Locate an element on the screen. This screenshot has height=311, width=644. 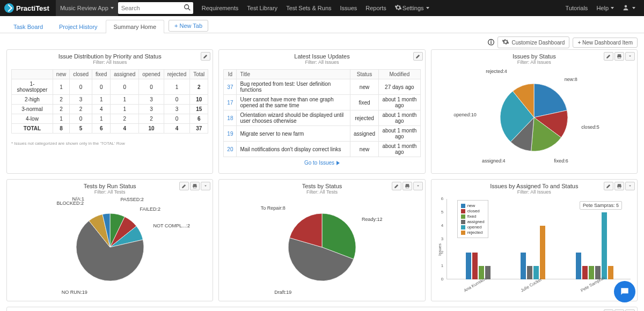
pie-slice-label: N/A:1 is located at coordinates (78, 199).